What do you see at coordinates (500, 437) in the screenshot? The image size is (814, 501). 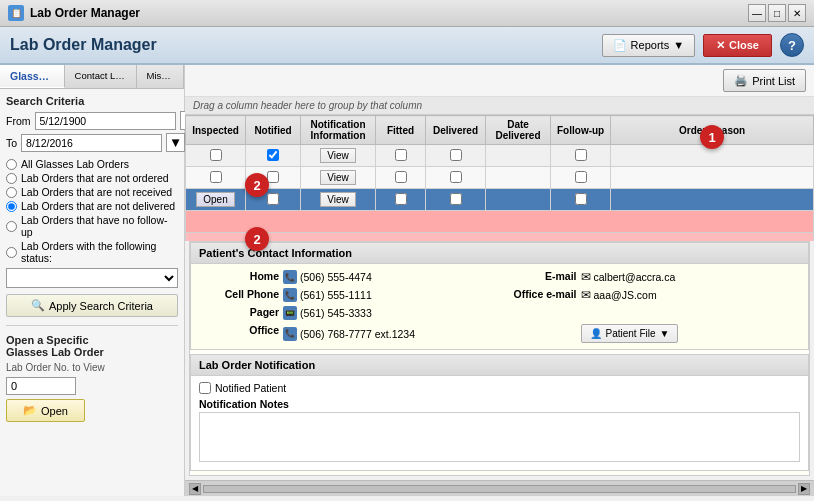 I see `notification-notes-textarea` at bounding box center [500, 437].